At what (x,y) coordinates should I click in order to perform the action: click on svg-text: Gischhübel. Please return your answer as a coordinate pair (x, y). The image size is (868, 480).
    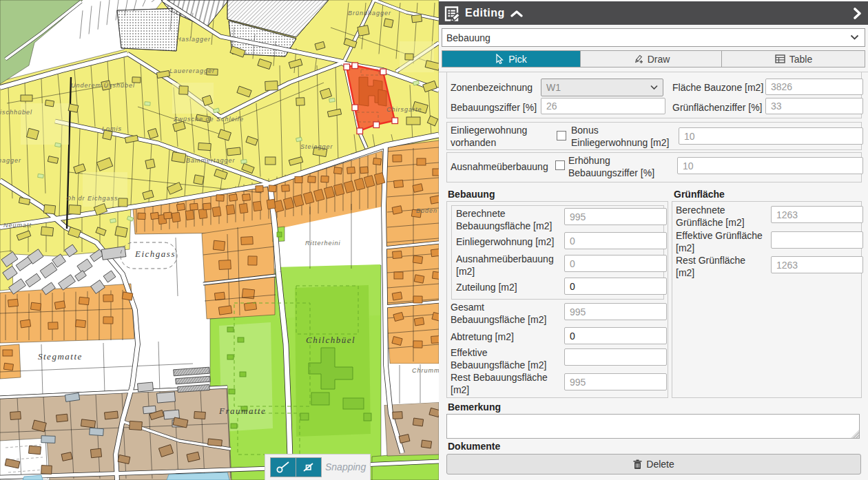
    Looking at the image, I should click on (17, 112).